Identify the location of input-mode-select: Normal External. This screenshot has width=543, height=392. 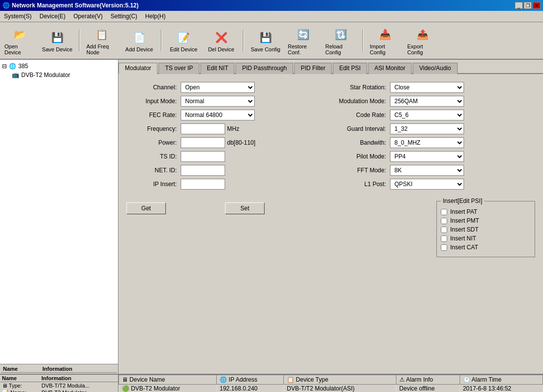
(218, 101).